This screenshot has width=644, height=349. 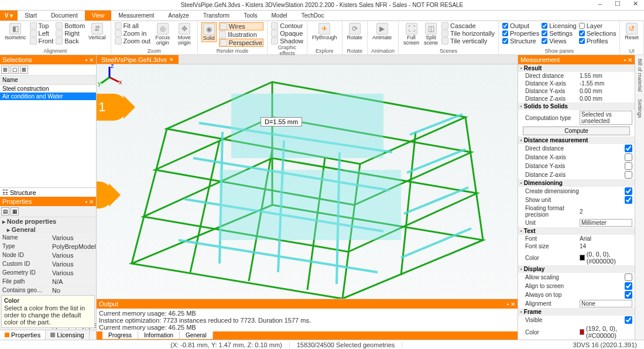 What do you see at coordinates (217, 15) in the screenshot?
I see `tab-transform: Transform` at bounding box center [217, 15].